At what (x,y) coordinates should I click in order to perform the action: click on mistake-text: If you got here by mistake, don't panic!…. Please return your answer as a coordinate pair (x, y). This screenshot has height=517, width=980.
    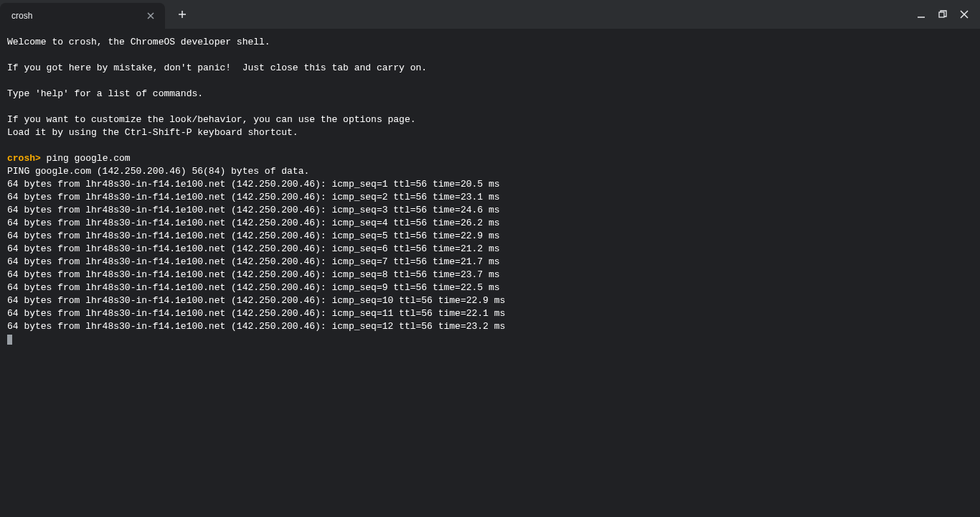
    Looking at the image, I should click on (217, 67).